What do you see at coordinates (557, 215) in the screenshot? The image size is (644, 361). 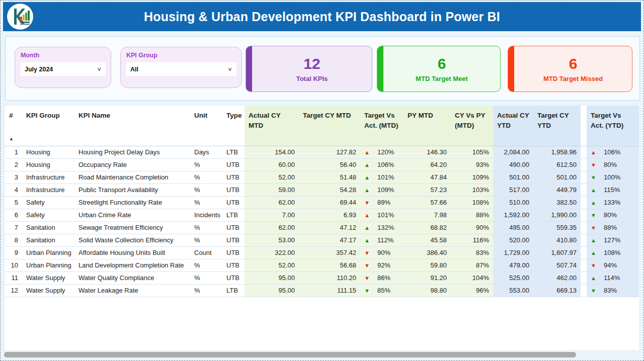 I see `cell-target_ytd: 1,990.00` at bounding box center [557, 215].